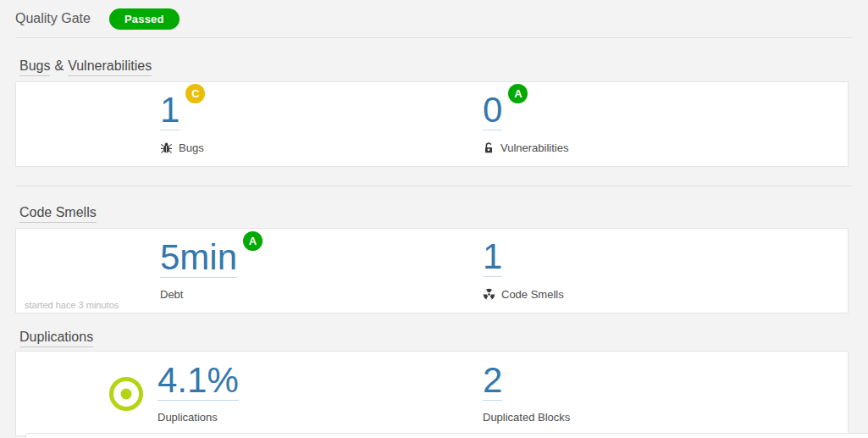 The image size is (868, 438). Describe the element at coordinates (224, 393) in the screenshot. I see `duplications-measure: 4.1% Duplications` at that location.